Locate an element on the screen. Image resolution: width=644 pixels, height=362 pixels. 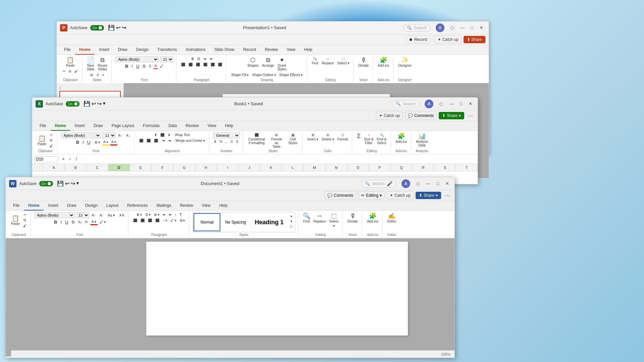
ppt-copy-btn: ⧉ is located at coordinates (70, 71).